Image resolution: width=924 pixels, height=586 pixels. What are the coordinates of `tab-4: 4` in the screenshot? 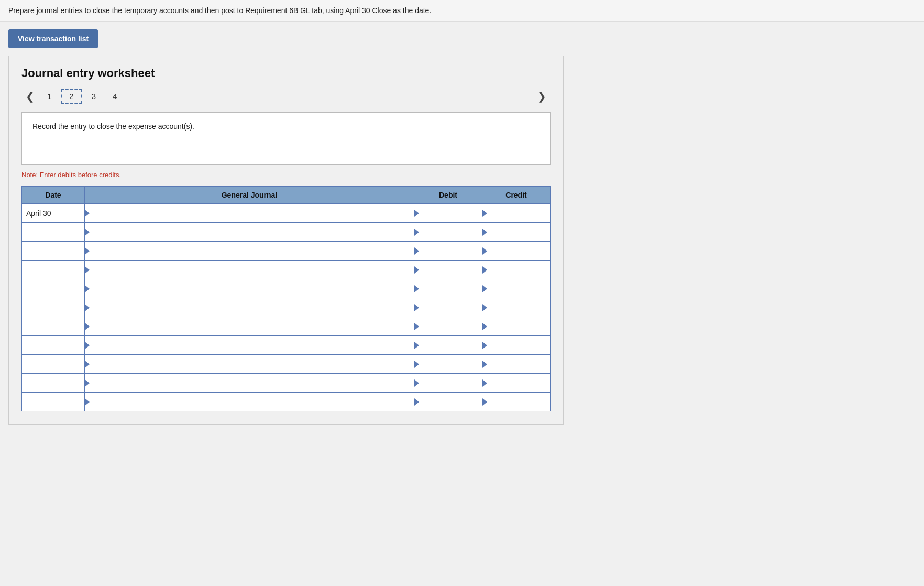 It's located at (115, 96).